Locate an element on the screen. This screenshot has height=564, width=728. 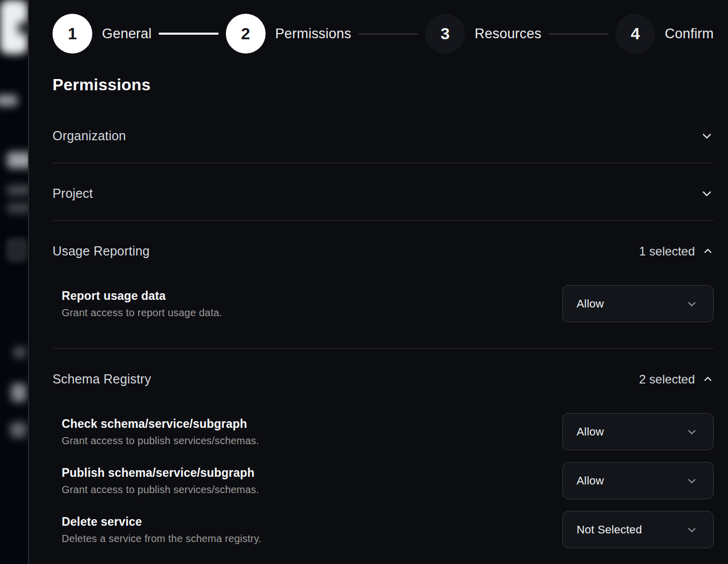
section-organization-header: Organization is located at coordinates (383, 134).